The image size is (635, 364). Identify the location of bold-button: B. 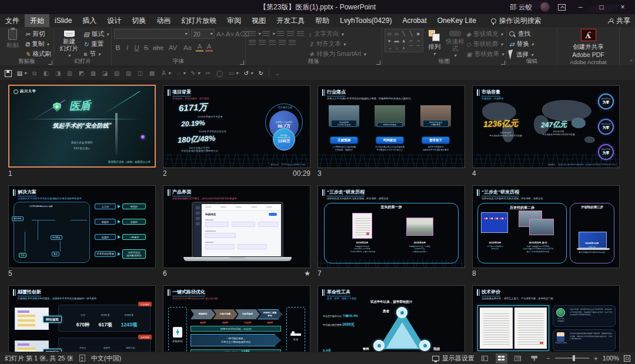
(118, 48).